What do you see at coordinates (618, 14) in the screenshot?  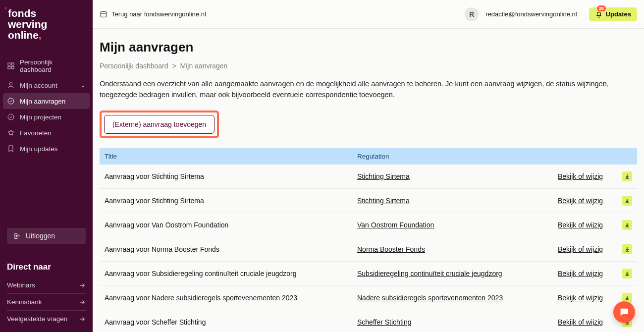 I see `updates-label: Updates` at bounding box center [618, 14].